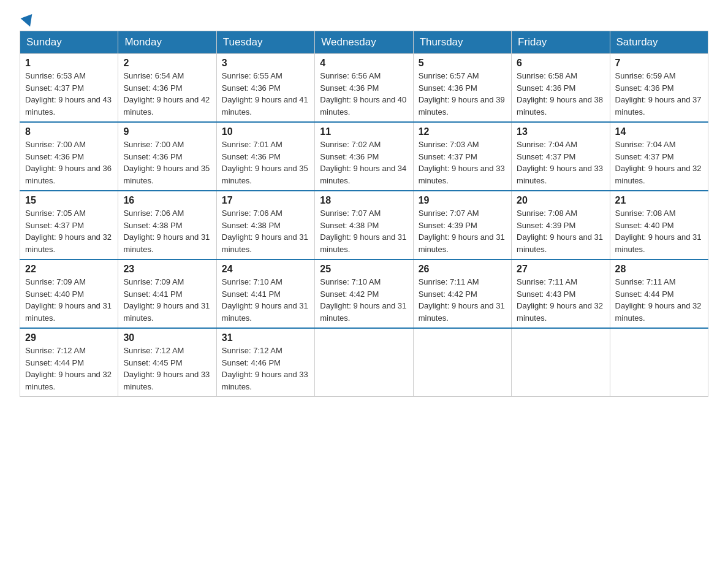 The width and height of the screenshot is (728, 563). I want to click on day-number: 15, so click(69, 201).